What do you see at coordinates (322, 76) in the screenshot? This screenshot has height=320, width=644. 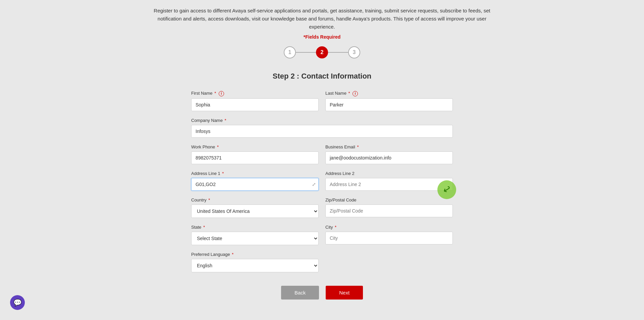 I see `form-title: Step 2 : Contact Information` at bounding box center [322, 76].